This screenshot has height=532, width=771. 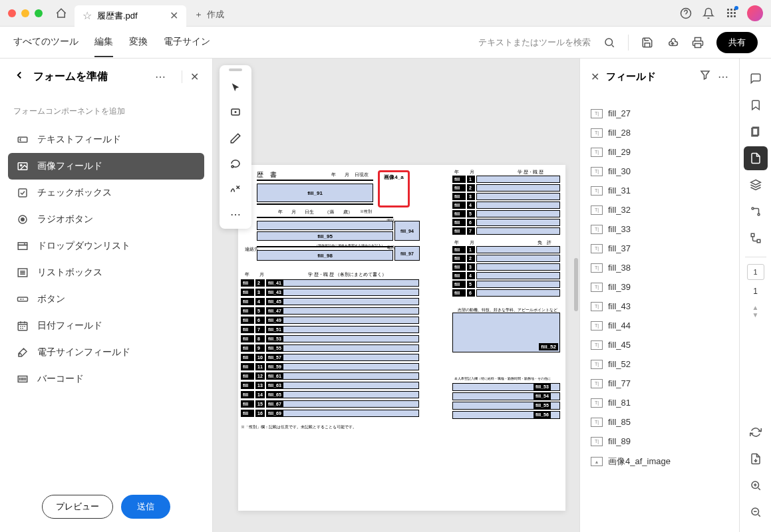 I want to click on menu-convert: 変換, so click(x=138, y=43).